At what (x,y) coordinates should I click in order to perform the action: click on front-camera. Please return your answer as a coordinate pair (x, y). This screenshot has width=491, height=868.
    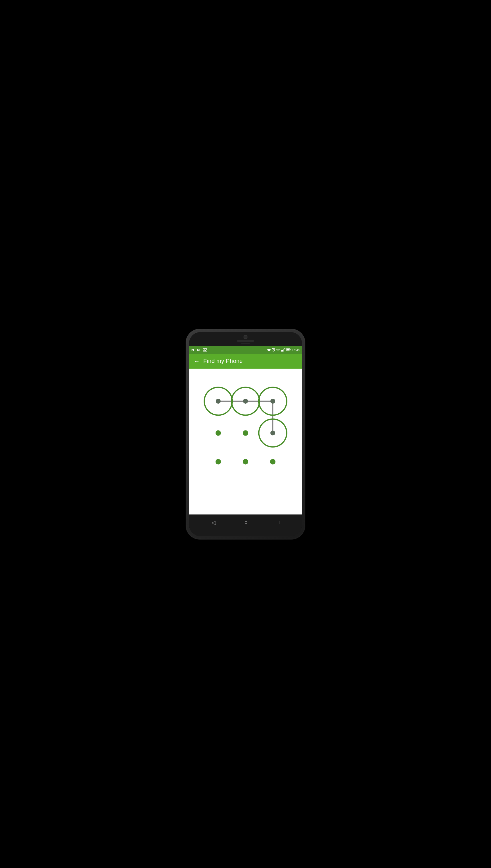
    Looking at the image, I should click on (246, 337).